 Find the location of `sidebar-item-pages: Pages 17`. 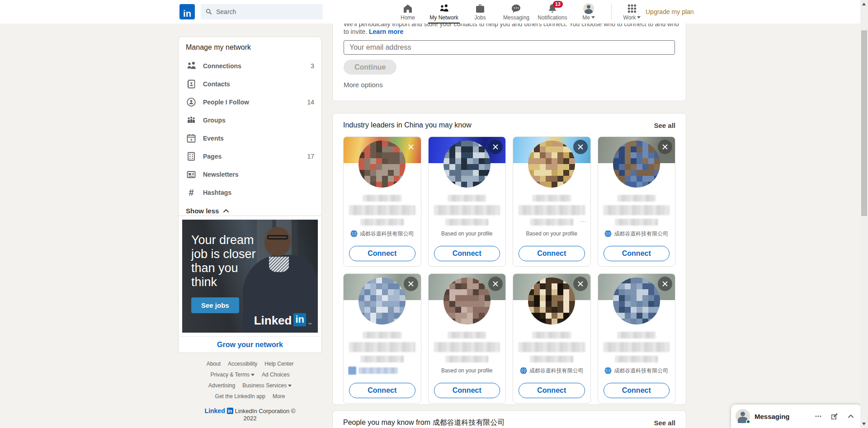

sidebar-item-pages: Pages 17 is located at coordinates (250, 156).